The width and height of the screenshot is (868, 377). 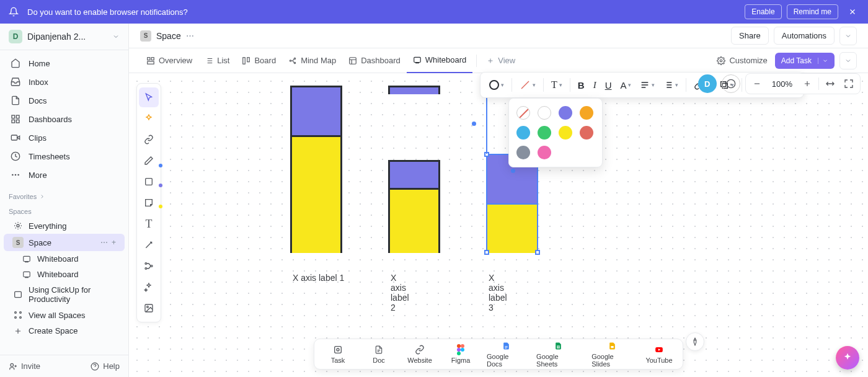 I want to click on nav-inbox: Inbox, so click(x=64, y=82).